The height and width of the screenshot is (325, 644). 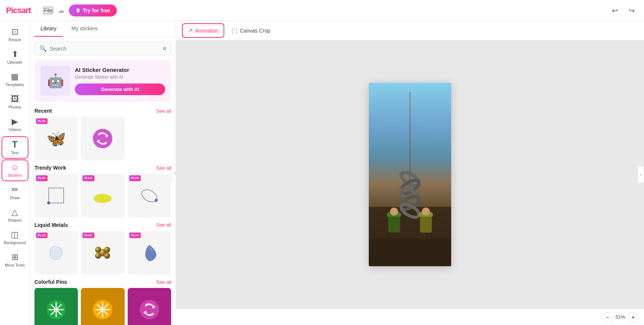 I want to click on draw-icon: ✏, so click(x=15, y=190).